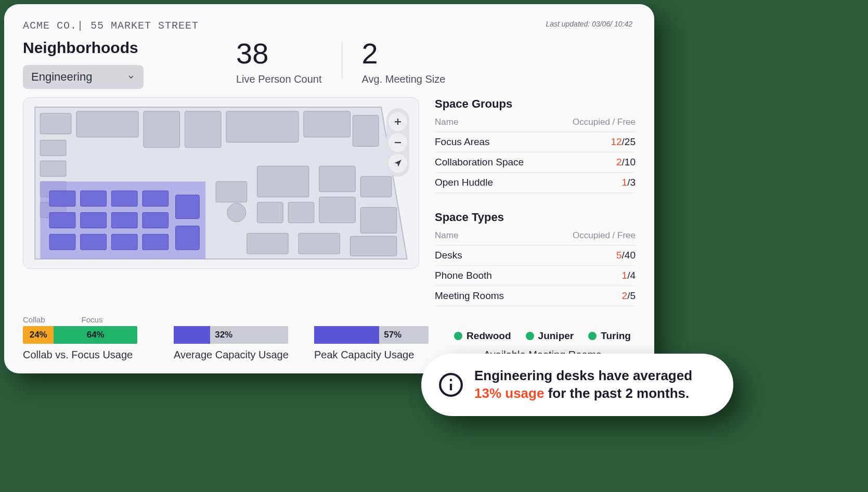 This screenshot has height=492, width=868. What do you see at coordinates (542, 336) in the screenshot?
I see `legend-row: Redwood Juniper Turing` at bounding box center [542, 336].